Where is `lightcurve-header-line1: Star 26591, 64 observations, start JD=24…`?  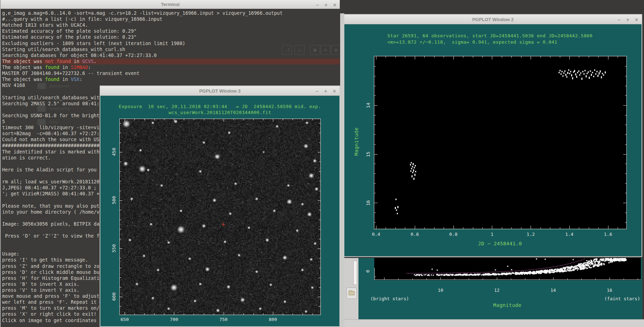
lightcurve-header-line1: Star 26591, 64 observations, start JD=24… is located at coordinates (490, 36).